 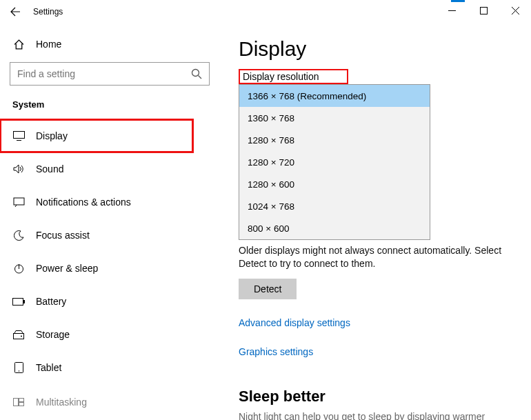 What do you see at coordinates (110, 334) in the screenshot?
I see `sidebar-item-storage: Storage` at bounding box center [110, 334].